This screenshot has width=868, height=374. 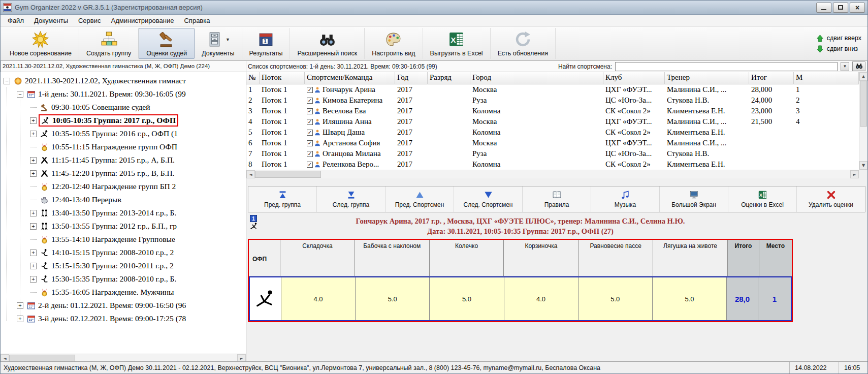 What do you see at coordinates (51, 20) in the screenshot?
I see `menu-item-documents: Документы` at bounding box center [51, 20].